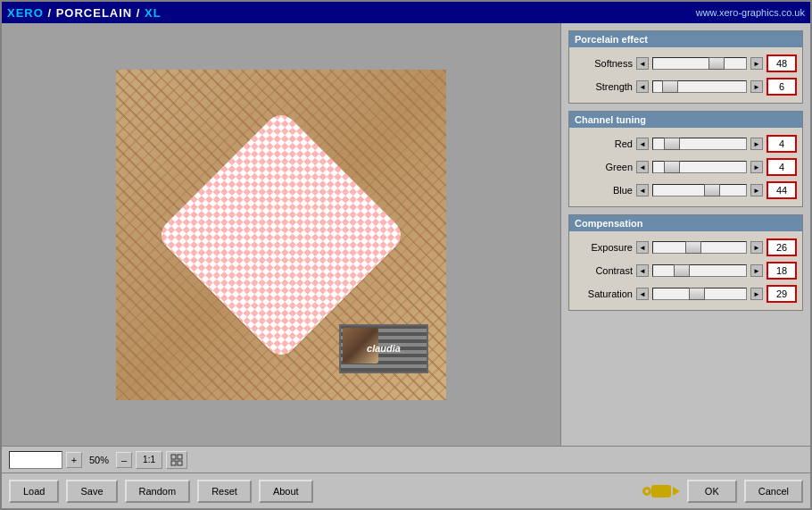 This screenshot has height=510, width=812. Describe the element at coordinates (700, 87) in the screenshot. I see `strength-track` at that location.